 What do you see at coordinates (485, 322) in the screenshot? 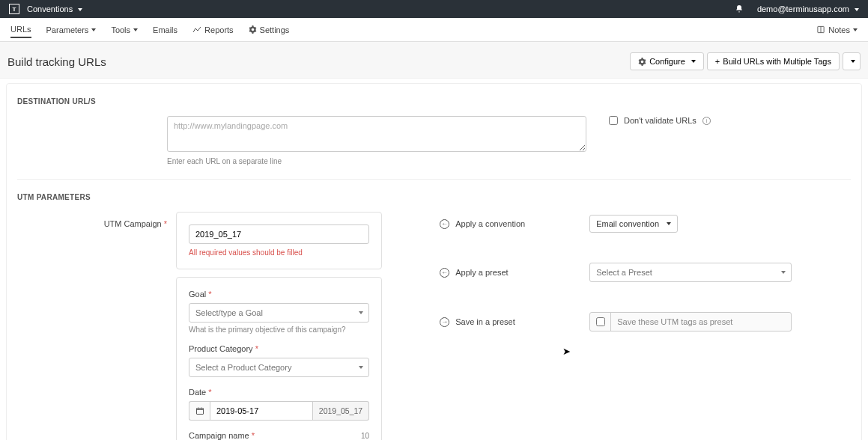
I see `save-preset-label: Save in a preset` at bounding box center [485, 322].